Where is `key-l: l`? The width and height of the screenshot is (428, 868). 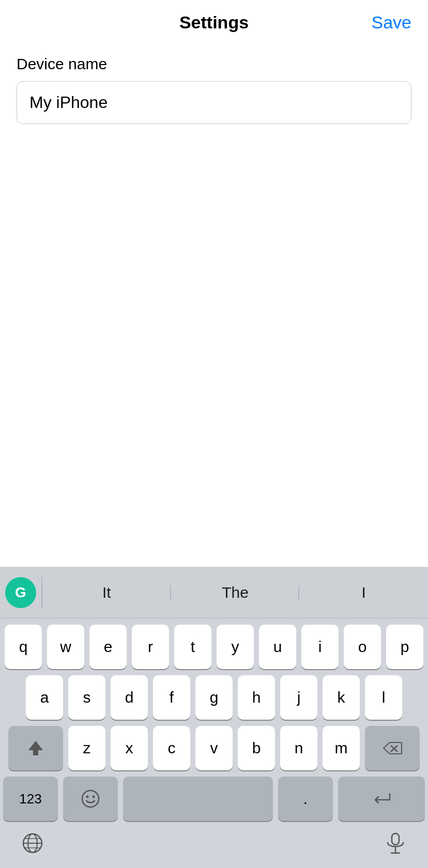
key-l: l is located at coordinates (384, 698).